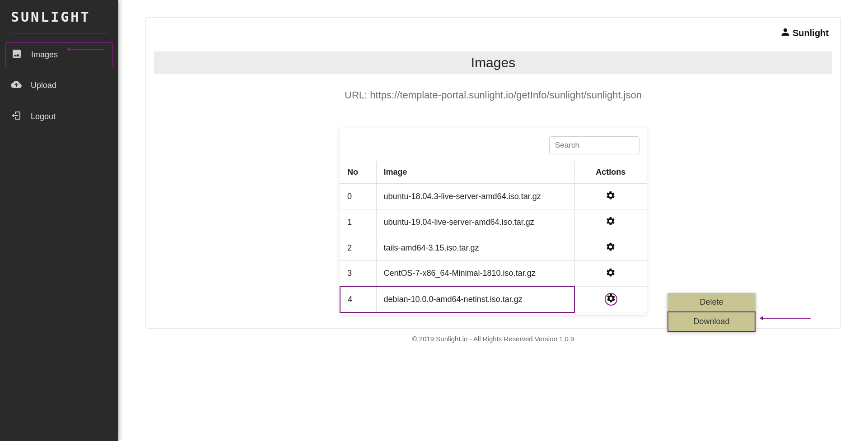 This screenshot has width=868, height=441. Describe the element at coordinates (59, 21) in the screenshot. I see `brand-logo: SUNLIGHT` at that location.